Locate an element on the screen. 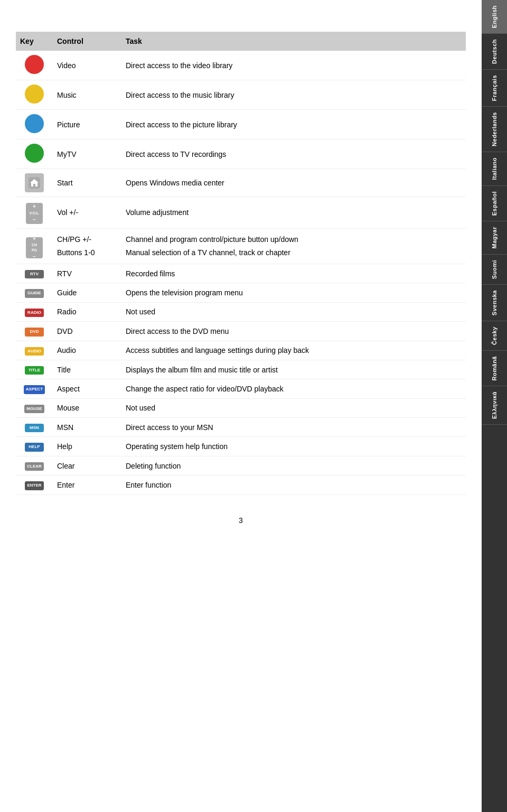  video-key-icon is located at coordinates (34, 64).